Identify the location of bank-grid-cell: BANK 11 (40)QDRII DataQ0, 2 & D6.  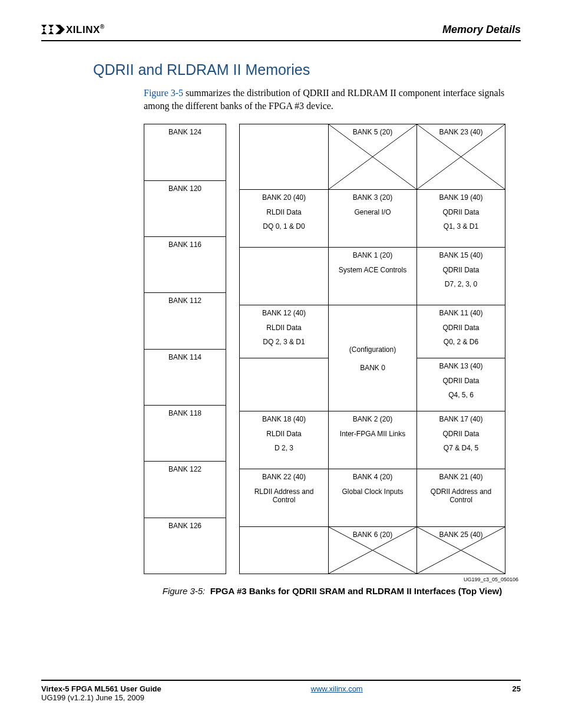
(461, 331).